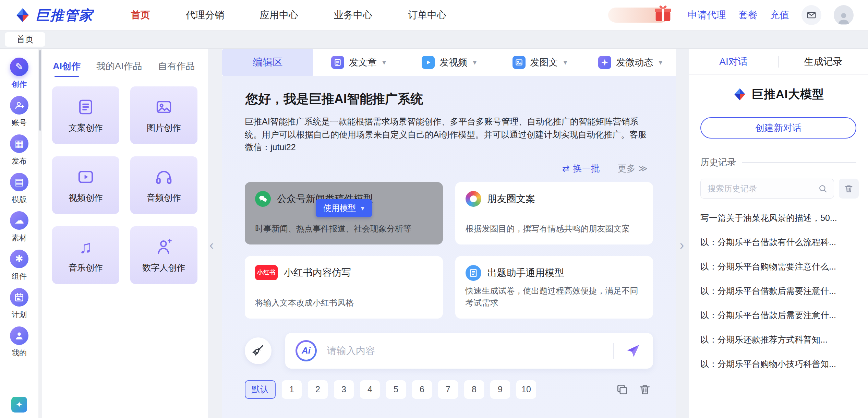  Describe the element at coordinates (164, 185) in the screenshot. I see `card-audio-creation: 音频创作` at that location.